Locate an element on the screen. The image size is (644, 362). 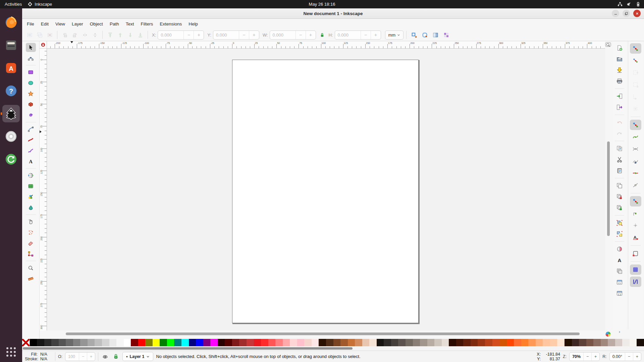
tool-spray is located at coordinates (31, 233).